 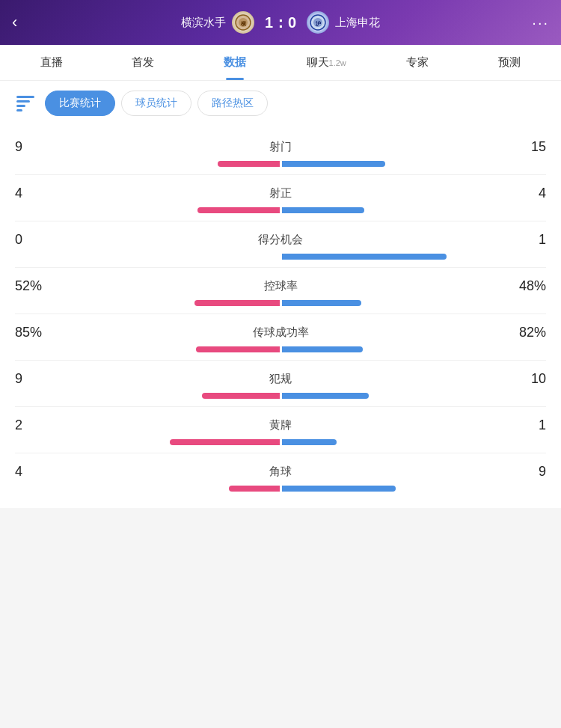 What do you see at coordinates (280, 430) in the screenshot?
I see `stat-row: 2 黄牌 1` at bounding box center [280, 430].